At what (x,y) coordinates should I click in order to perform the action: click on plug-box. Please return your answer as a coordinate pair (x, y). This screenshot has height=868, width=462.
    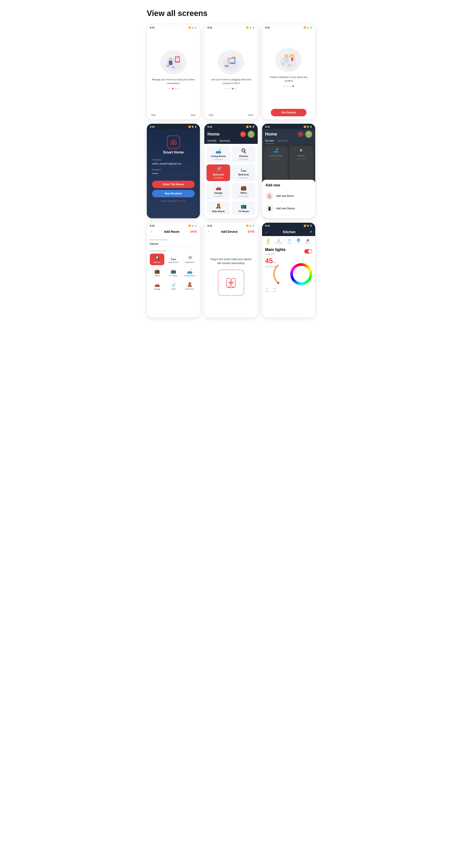
    Looking at the image, I should click on (231, 283).